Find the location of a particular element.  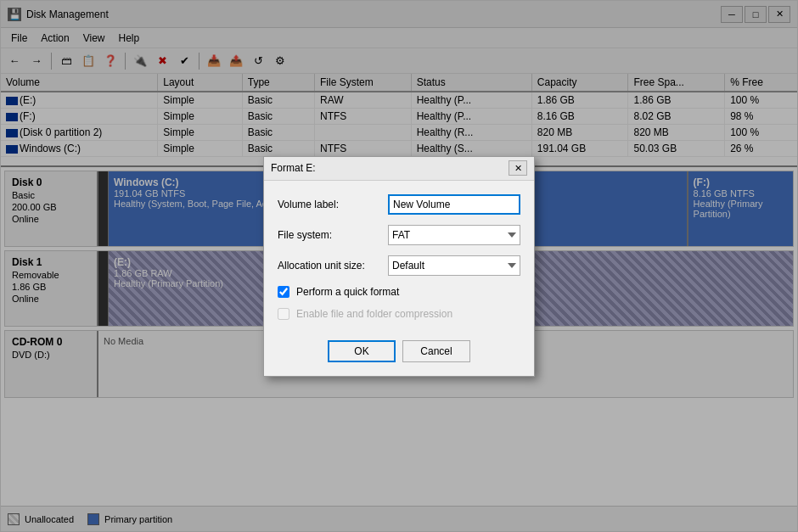

file-system-row: File system: FAT FAT32 NTFS exFAT is located at coordinates (399, 235).